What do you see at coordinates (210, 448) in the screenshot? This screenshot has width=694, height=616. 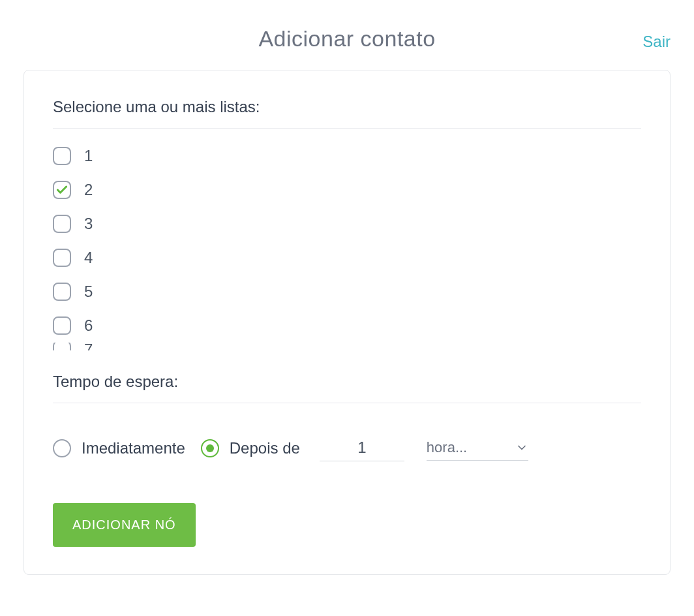 I see `radio-after` at bounding box center [210, 448].